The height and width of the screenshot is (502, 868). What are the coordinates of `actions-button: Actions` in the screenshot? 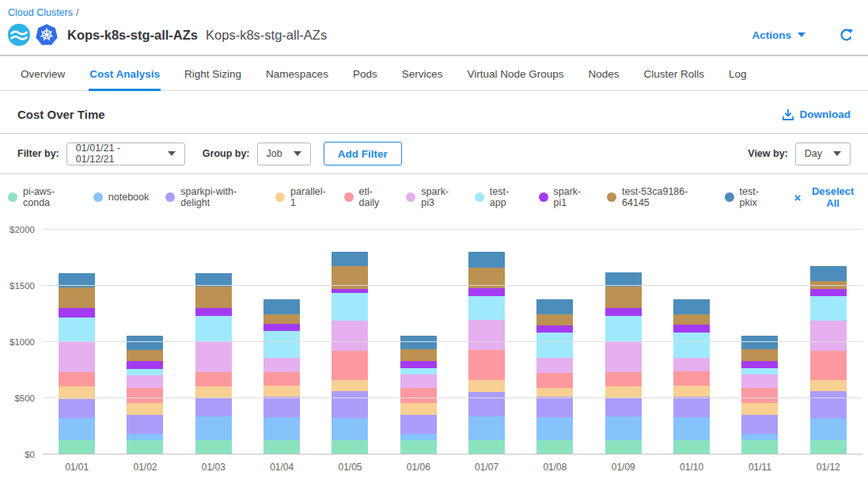 It's located at (779, 35).